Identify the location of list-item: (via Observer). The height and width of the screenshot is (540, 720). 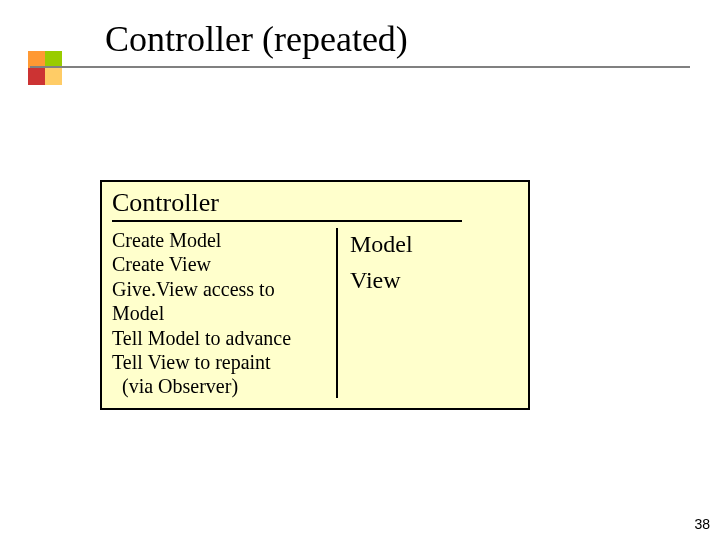
(221, 386).